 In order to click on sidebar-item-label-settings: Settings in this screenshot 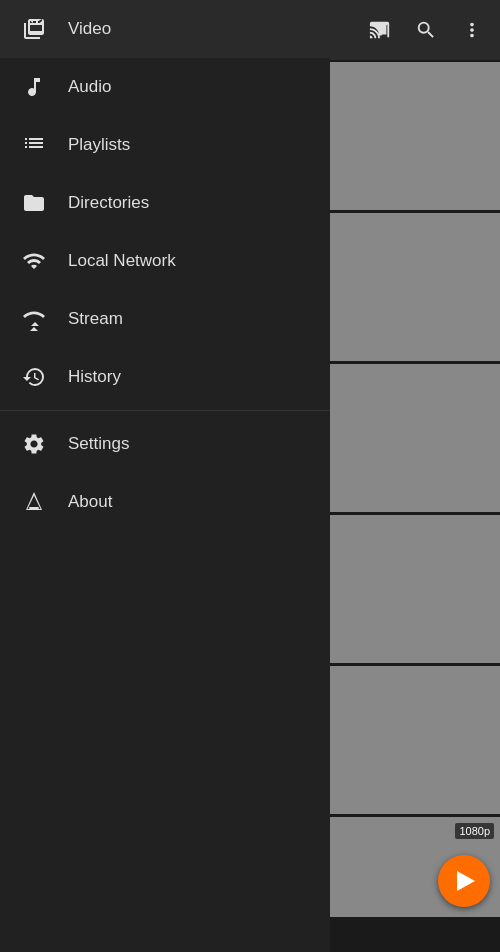, I will do `click(98, 444)`.